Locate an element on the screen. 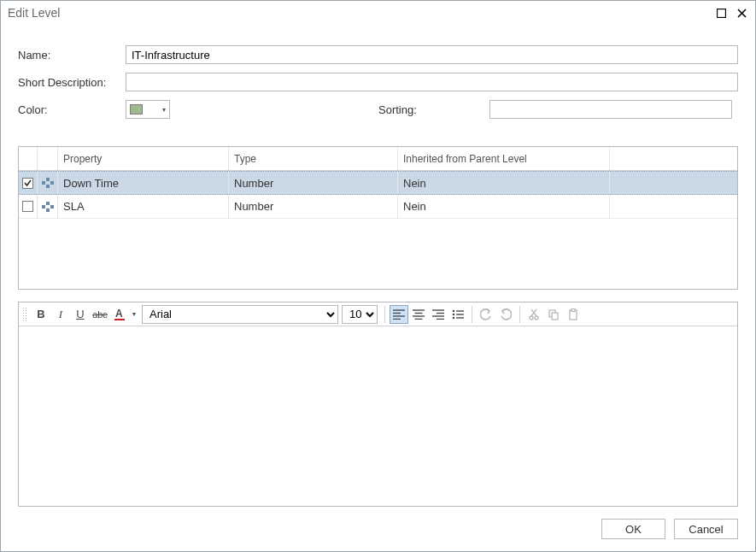 This screenshot has height=552, width=756. short-desc-input is located at coordinates (432, 82).